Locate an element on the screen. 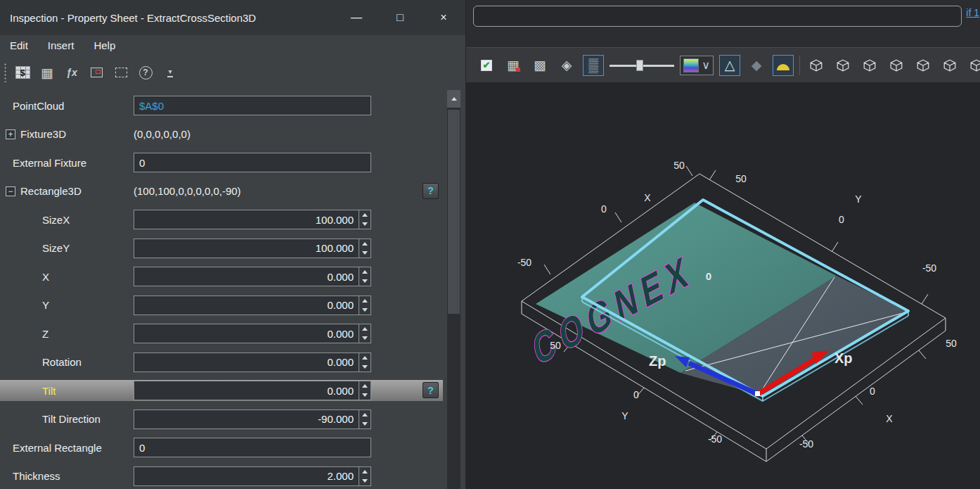 Image resolution: width=980 pixels, height=489 pixels. view-cube-6-button is located at coordinates (950, 65).